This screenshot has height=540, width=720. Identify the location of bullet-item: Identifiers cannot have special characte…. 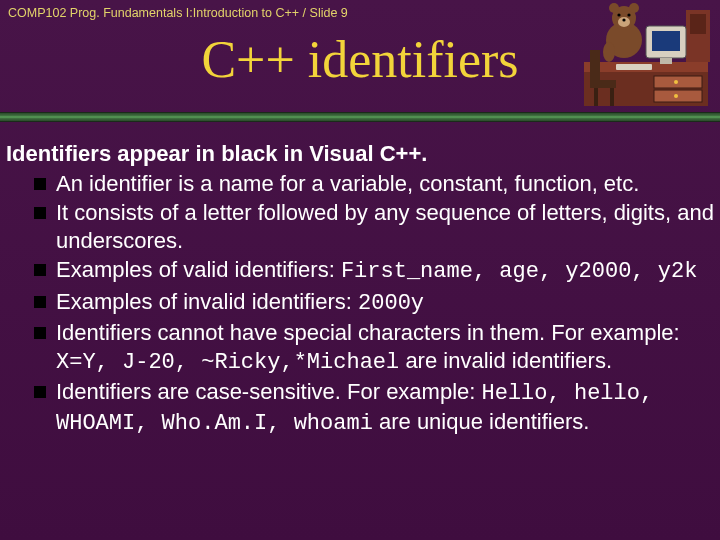
(375, 348).